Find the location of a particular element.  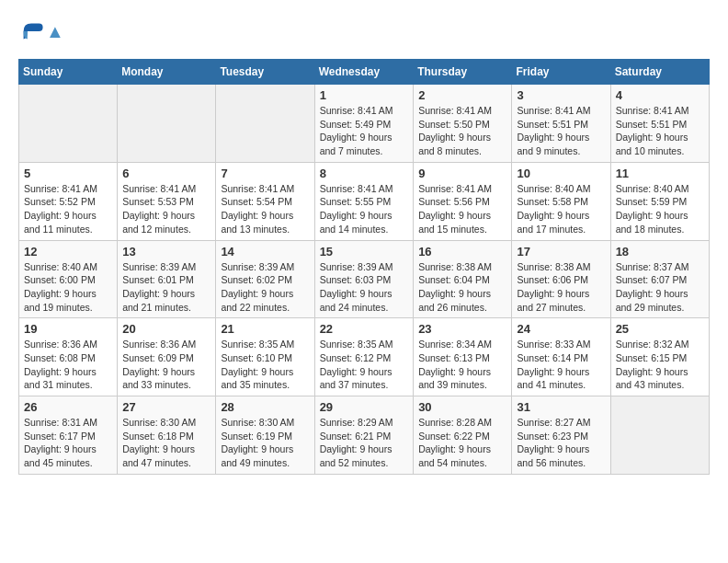

weekday-header-monday: Monday is located at coordinates (167, 72).